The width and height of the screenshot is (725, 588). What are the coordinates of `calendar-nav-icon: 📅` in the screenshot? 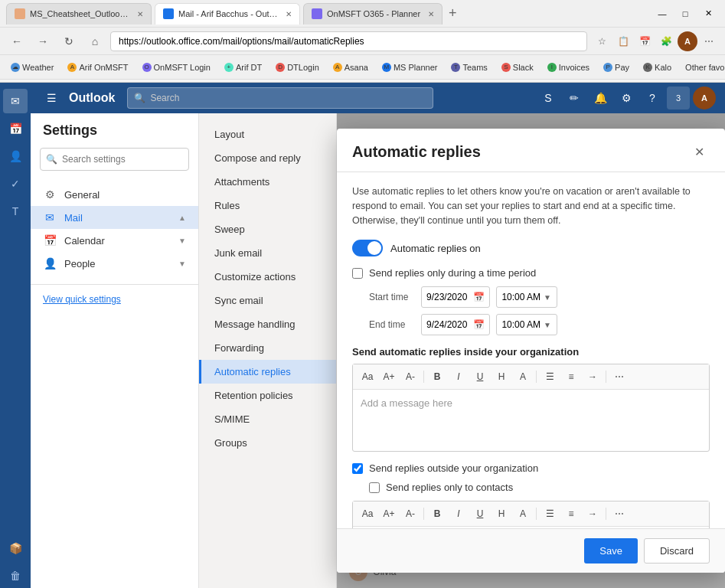 It's located at (645, 41).